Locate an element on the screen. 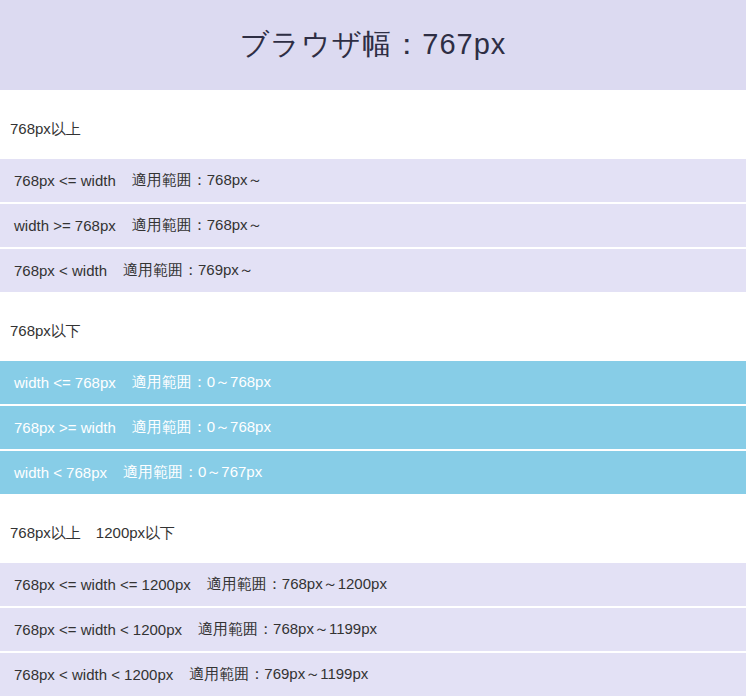  media-query-row: 768px <= width < 1200px 適用範囲：768px～1199p… is located at coordinates (373, 630).